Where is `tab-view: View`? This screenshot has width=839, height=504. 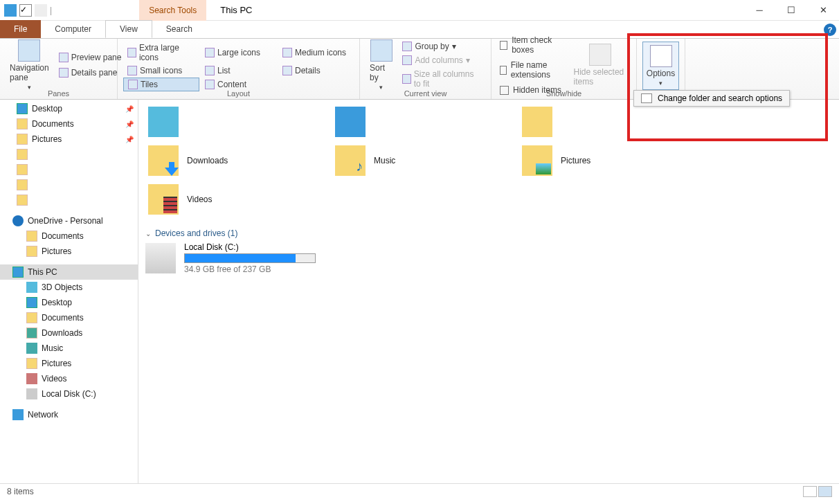 tab-view: View is located at coordinates (129, 29).